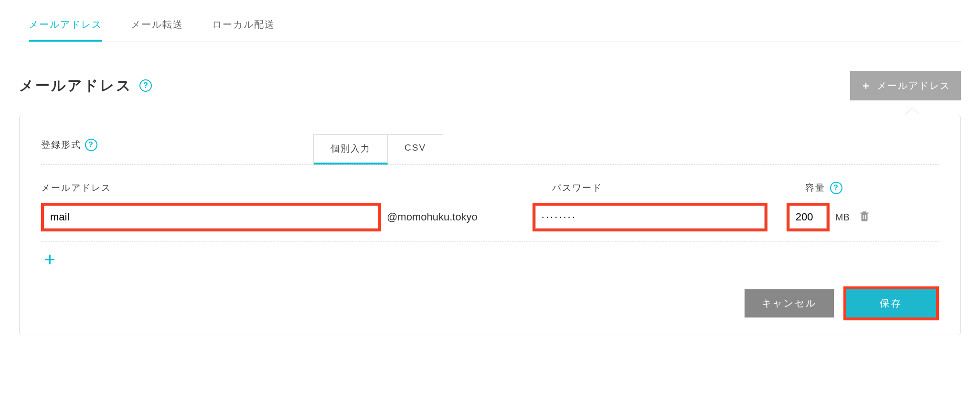  What do you see at coordinates (815, 188) in the screenshot?
I see `label-capacity: 容量` at bounding box center [815, 188].